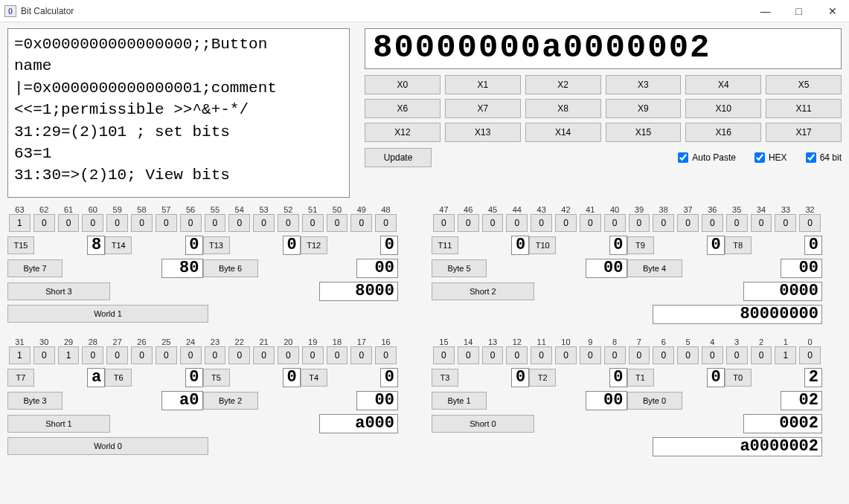 The width and height of the screenshot is (849, 504). What do you see at coordinates (664, 355) in the screenshot?
I see `bit-toggle-6: 0` at bounding box center [664, 355].